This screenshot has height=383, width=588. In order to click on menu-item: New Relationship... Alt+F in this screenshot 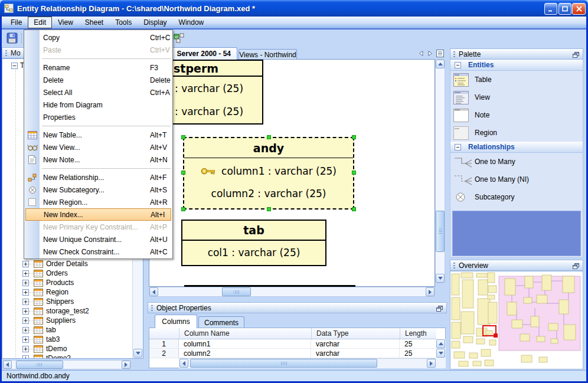, I will do `click(98, 177)`.